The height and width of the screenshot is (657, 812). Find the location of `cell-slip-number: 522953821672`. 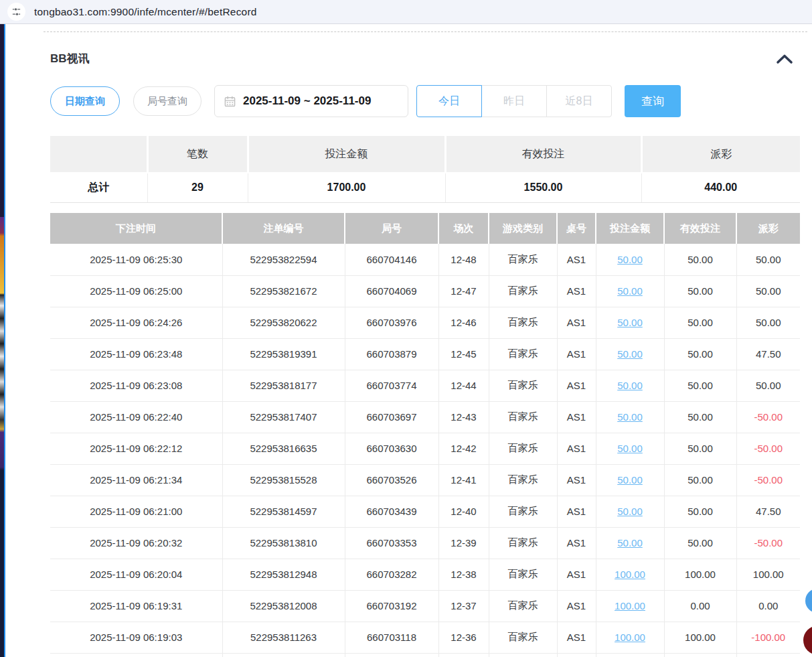

cell-slip-number: 522953821672 is located at coordinates (284, 291).